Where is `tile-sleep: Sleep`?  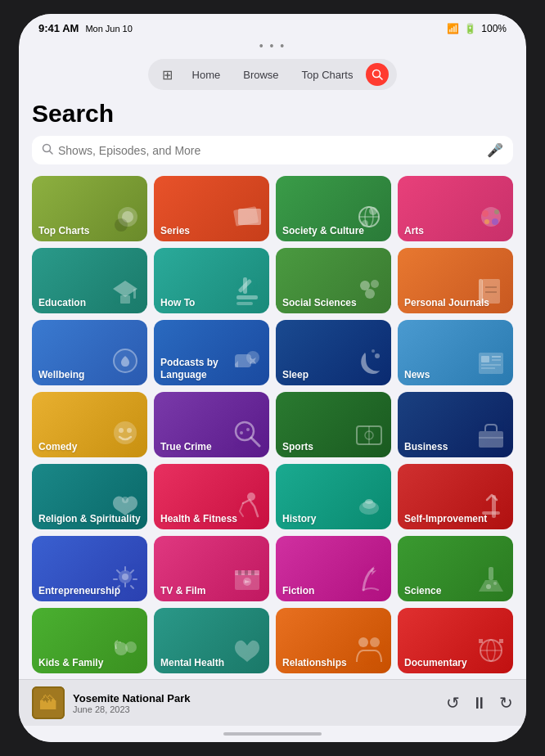
tile-sleep: Sleep is located at coordinates (334, 353).